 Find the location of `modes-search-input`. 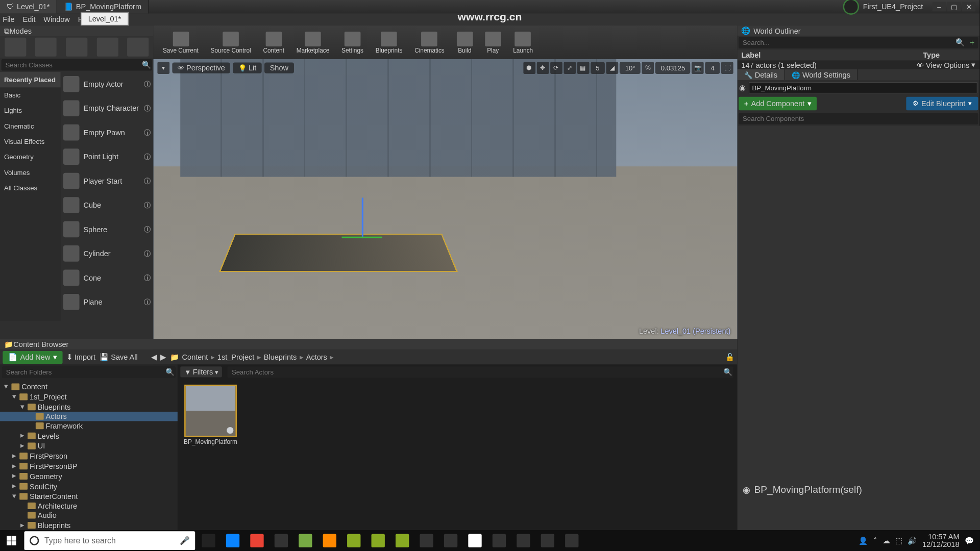

modes-search-input is located at coordinates (71, 65).